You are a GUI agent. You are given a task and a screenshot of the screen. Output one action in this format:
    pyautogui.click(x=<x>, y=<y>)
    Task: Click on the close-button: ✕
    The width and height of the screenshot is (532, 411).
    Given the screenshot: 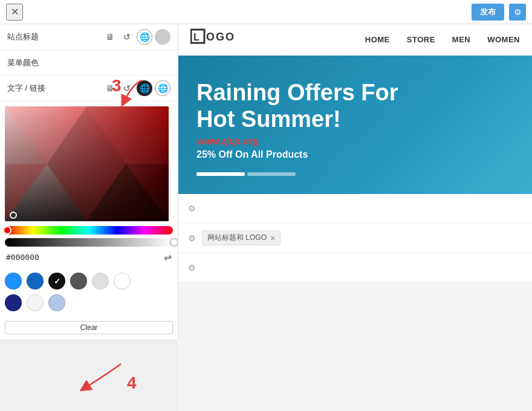 What is the action you would take?
    pyautogui.click(x=15, y=12)
    